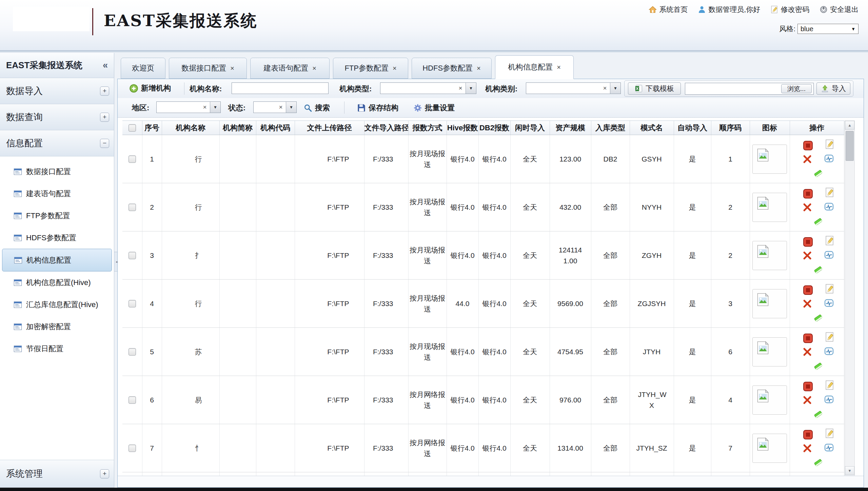 This screenshot has height=491, width=868. What do you see at coordinates (275, 107) in the screenshot?
I see `status-combo: × ▼` at bounding box center [275, 107].